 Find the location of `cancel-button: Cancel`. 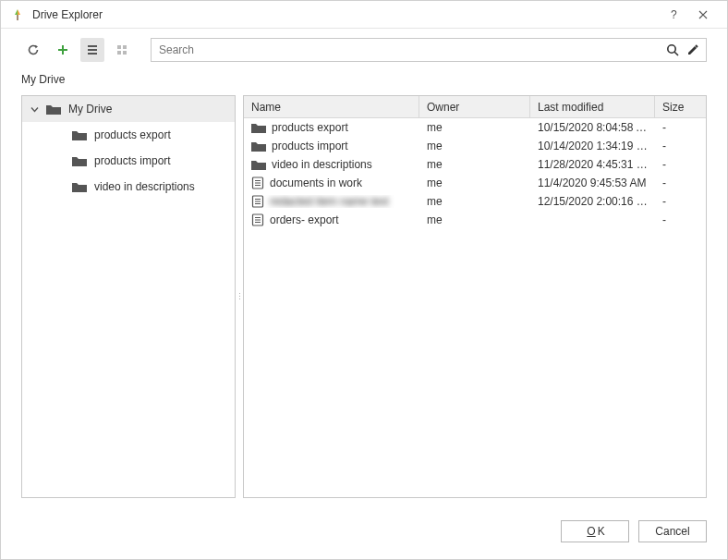

cancel-button: Cancel is located at coordinates (673, 531).